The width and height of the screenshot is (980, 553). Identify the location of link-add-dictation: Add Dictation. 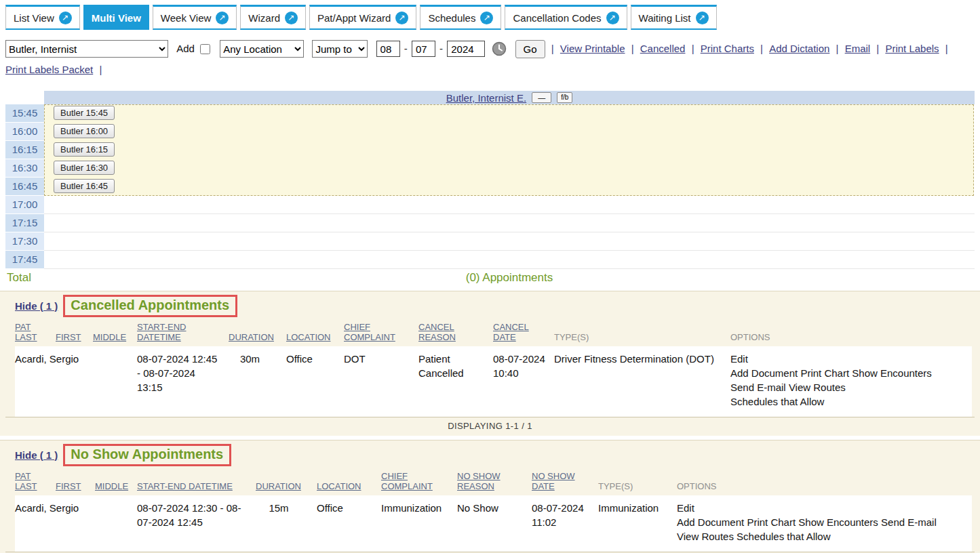
(799, 49).